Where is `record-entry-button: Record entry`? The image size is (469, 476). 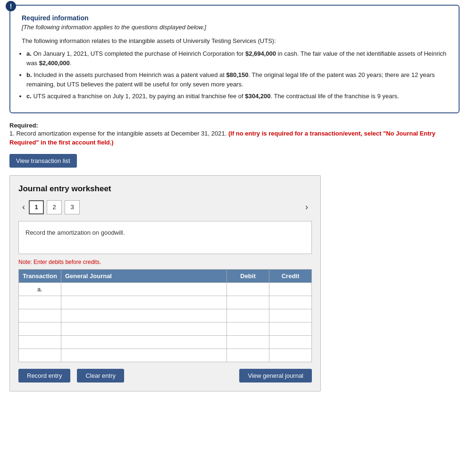
record-entry-button: Record entry is located at coordinates (44, 376).